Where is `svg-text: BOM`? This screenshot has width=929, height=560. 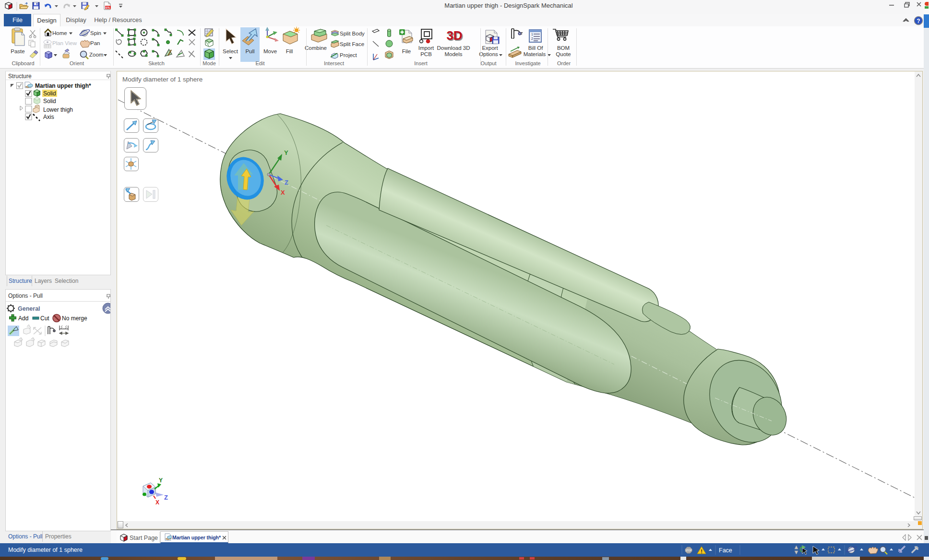 svg-text: BOM is located at coordinates (563, 48).